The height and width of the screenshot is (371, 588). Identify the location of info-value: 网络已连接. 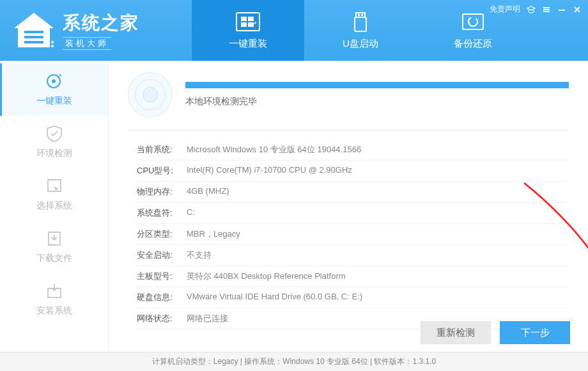
(207, 319).